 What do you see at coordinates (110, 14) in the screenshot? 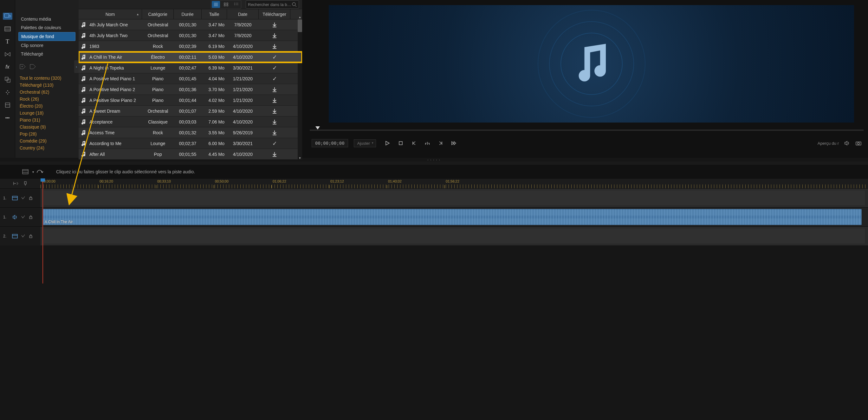
I see `col-name: Nom` at bounding box center [110, 14].